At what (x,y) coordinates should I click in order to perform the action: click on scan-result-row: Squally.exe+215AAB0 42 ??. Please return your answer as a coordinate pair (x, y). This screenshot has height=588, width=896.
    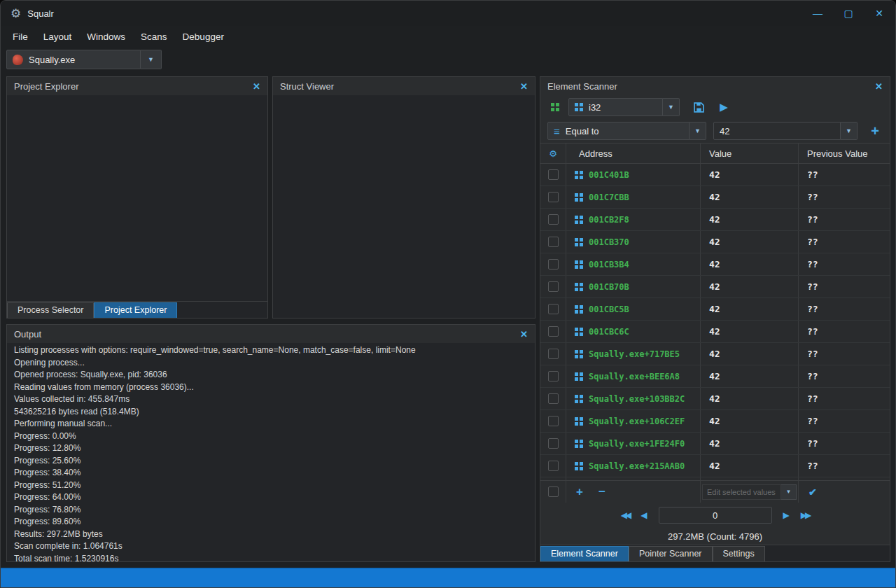
    Looking at the image, I should click on (715, 466).